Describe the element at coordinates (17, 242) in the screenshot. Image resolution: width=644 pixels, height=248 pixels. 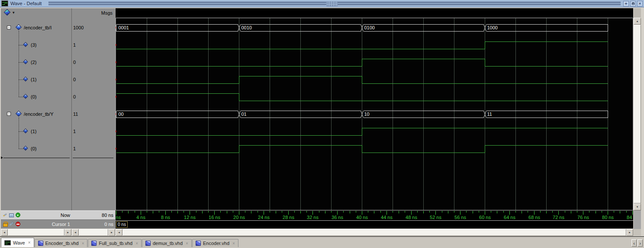
I see `tab-wave: Wave×` at that location.